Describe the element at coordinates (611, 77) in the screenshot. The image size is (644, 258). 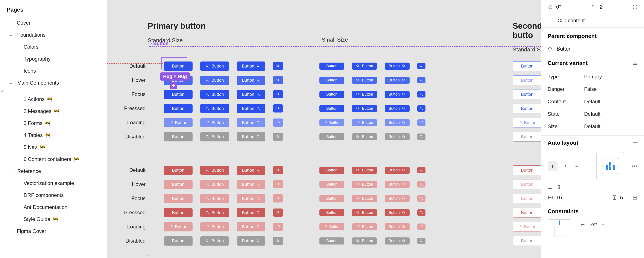
I see `variant-prop-value: Primary` at that location.